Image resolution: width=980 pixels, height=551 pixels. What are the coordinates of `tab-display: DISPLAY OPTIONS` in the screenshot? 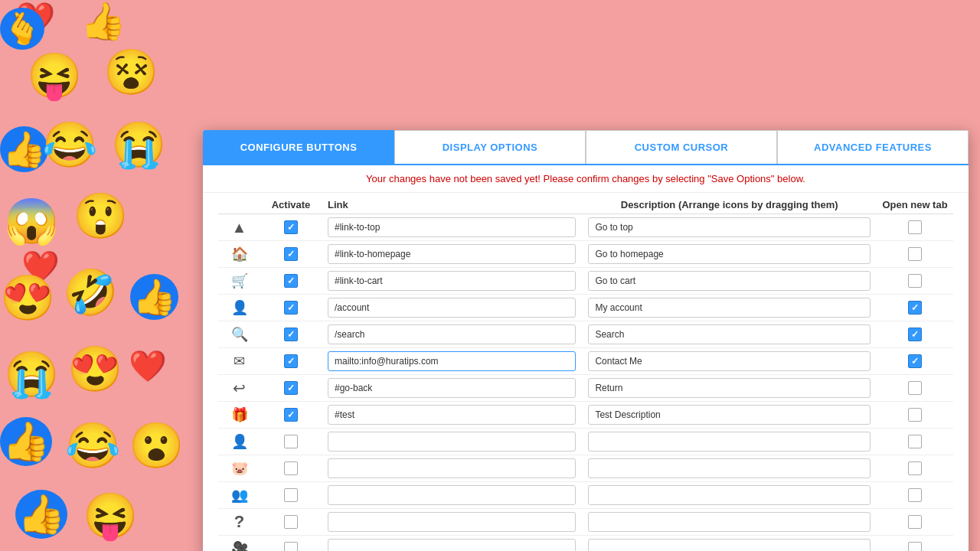 It's located at (490, 147).